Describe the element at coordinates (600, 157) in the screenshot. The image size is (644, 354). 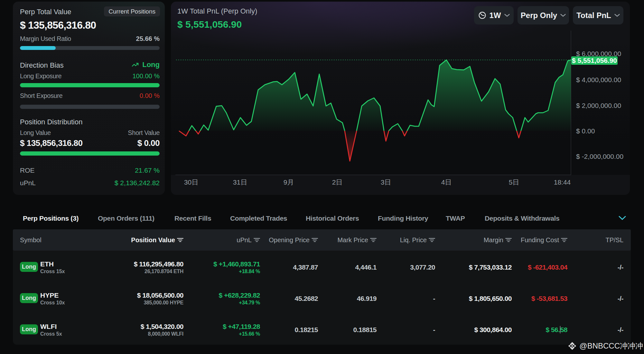
I see `svg-text: $ -2,000,000.00` at that location.